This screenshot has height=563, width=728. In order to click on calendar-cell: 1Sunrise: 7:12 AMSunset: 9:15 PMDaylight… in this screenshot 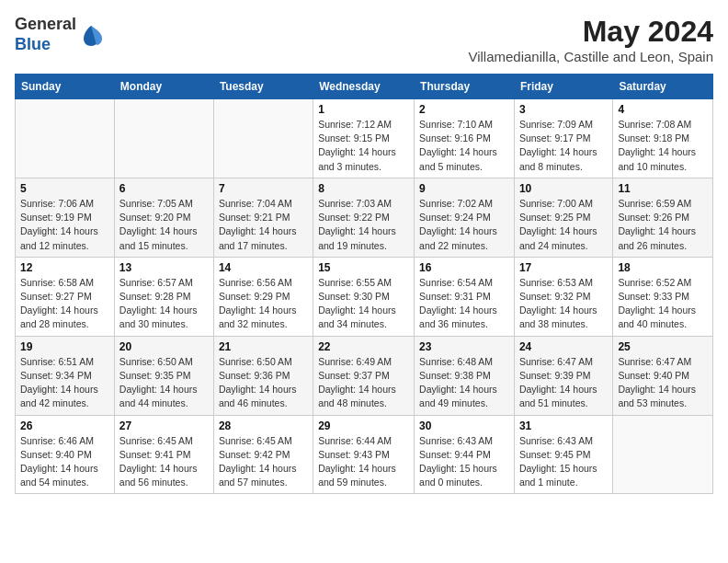, I will do `click(364, 139)`.